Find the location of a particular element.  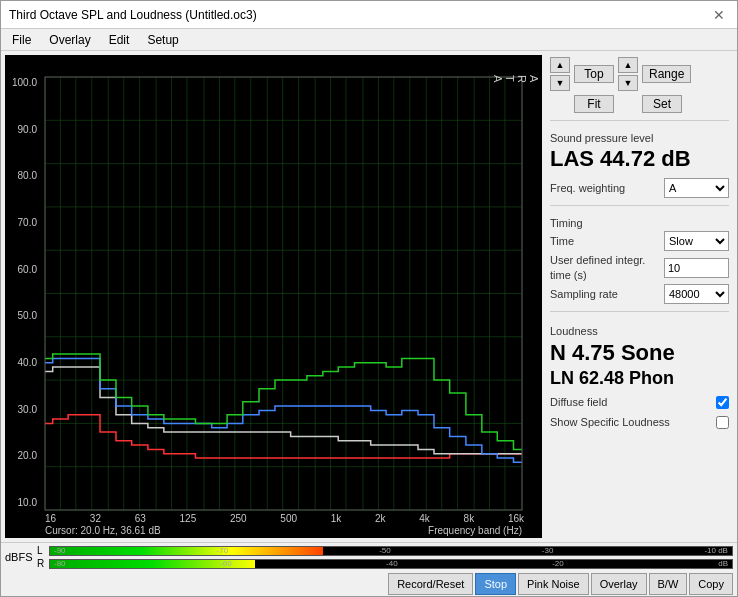

x-500: 500 is located at coordinates (288, 518).